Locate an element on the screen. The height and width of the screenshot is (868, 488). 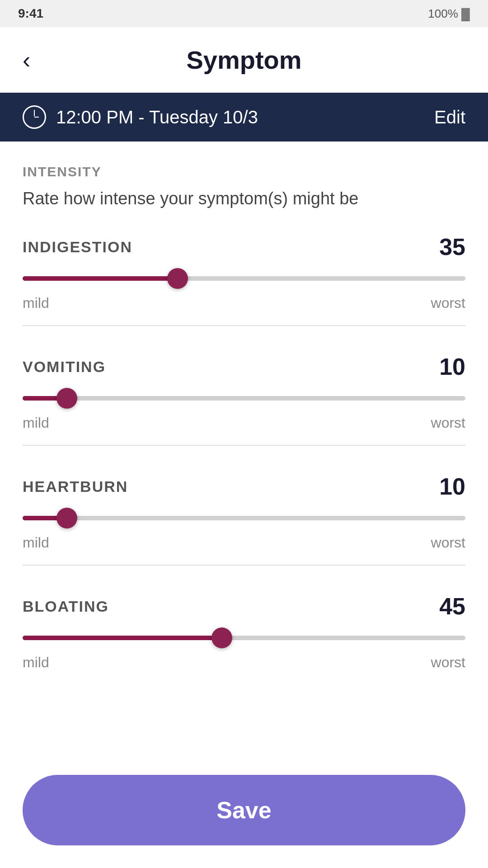
symptom-value-0: 35 is located at coordinates (452, 247).